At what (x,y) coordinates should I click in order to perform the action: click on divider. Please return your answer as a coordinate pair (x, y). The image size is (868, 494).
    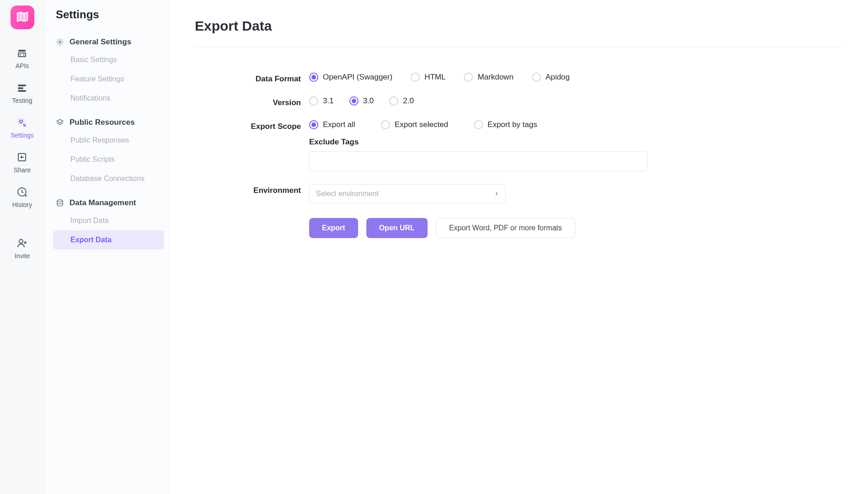
    Looking at the image, I should click on (519, 47).